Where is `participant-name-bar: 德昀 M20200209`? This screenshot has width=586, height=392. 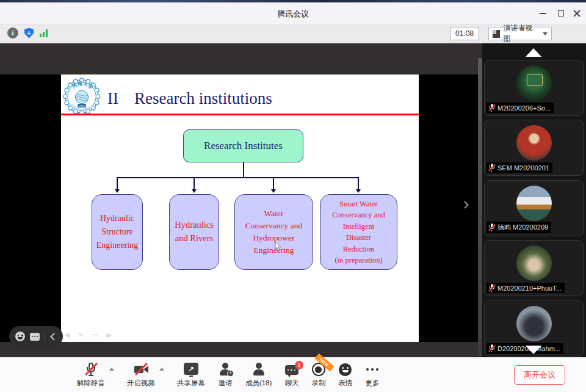
participant-name-bar: 德昀 M20200209 is located at coordinates (519, 227).